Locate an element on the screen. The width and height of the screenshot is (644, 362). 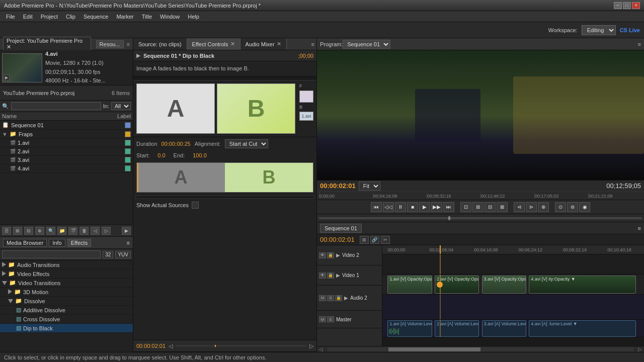
clip-4avi-v: 4.avi [V] ity:Opacity ▼ is located at coordinates (583, 285).